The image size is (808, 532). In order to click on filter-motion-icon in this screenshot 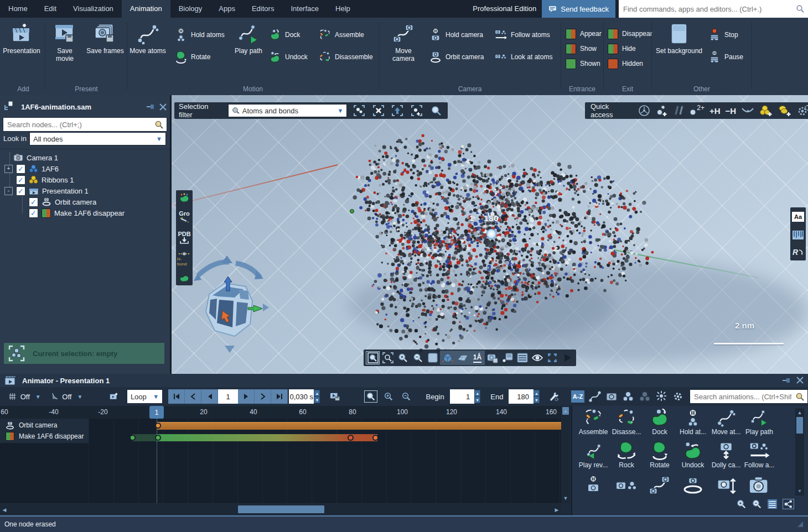, I will do `click(595, 397)`.